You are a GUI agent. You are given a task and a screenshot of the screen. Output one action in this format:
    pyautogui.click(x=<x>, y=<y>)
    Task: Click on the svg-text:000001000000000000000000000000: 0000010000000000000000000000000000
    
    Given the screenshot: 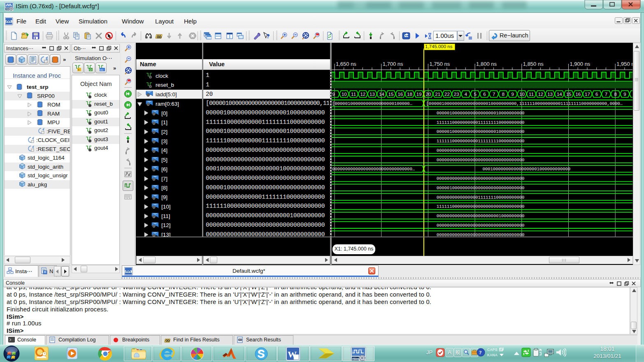 What is the action you would take?
    pyautogui.click(x=481, y=188)
    